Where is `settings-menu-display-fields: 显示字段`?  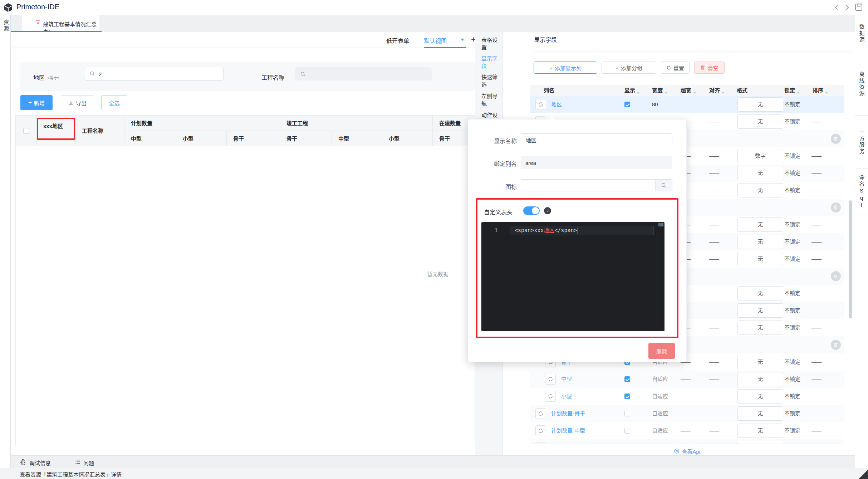 settings-menu-display-fields: 显示字段 is located at coordinates (492, 62).